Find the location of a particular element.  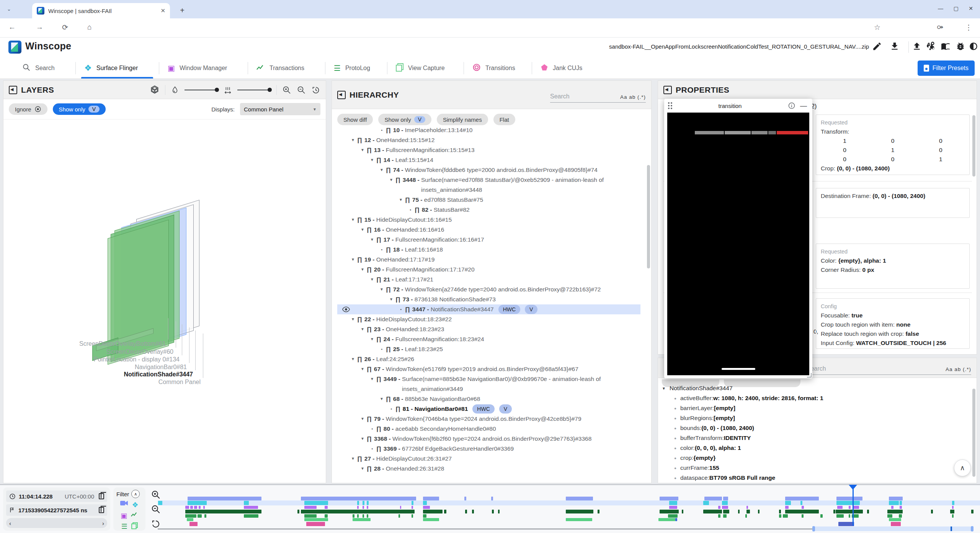

tree-row-10: ●∏10 - ImePlaceholder:13:14#10 is located at coordinates (489, 130).